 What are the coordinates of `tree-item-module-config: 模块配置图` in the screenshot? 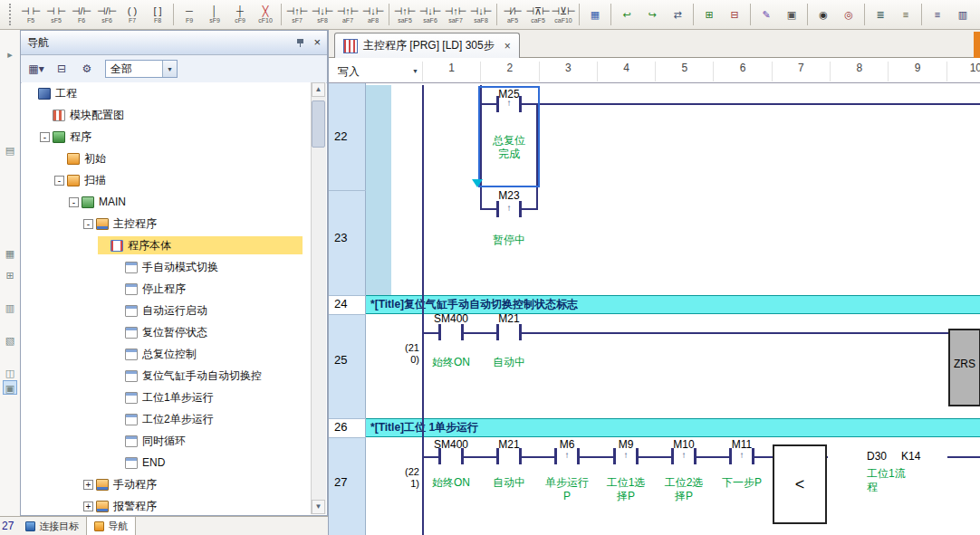 It's located at (167, 115).